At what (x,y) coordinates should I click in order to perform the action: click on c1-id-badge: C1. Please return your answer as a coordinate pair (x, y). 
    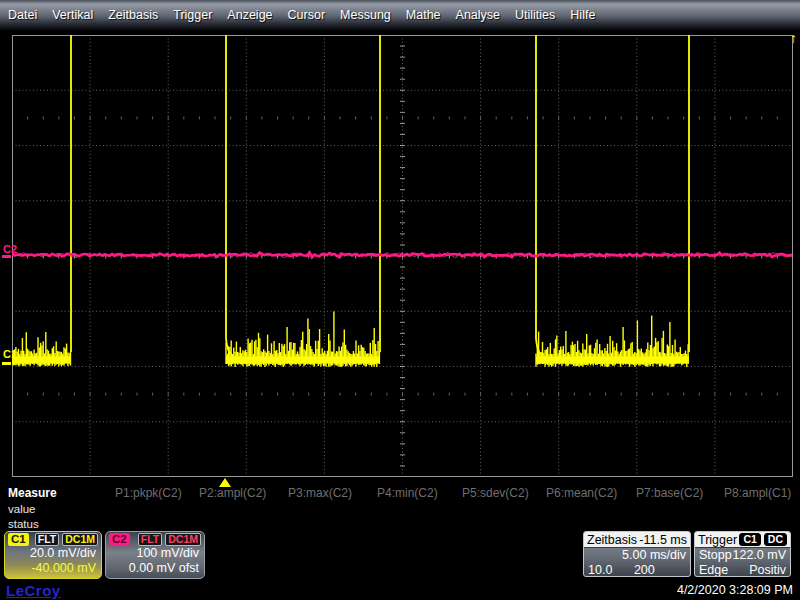
    Looking at the image, I should click on (18, 540).